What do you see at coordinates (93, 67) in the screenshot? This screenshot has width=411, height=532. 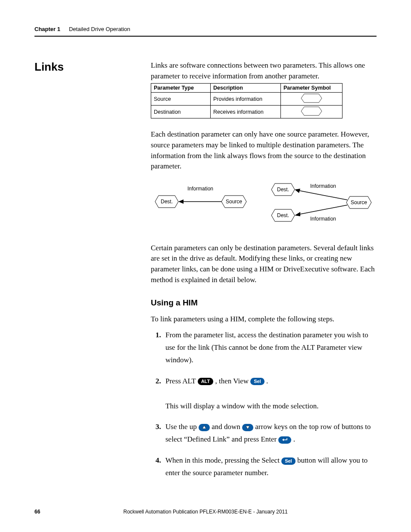 I see `section-title: Links` at bounding box center [93, 67].